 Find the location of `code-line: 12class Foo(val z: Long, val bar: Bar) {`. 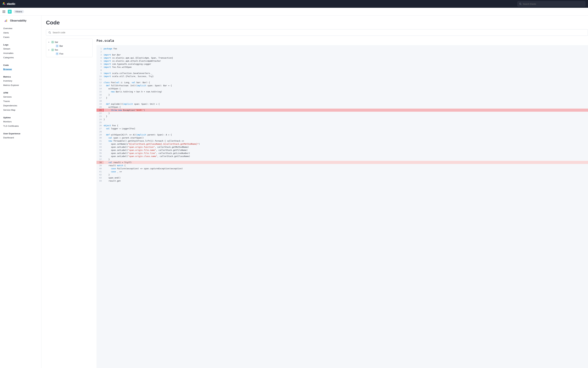

code-line: 12class Foo(val z: Long, val bar: Bar) { is located at coordinates (342, 82).